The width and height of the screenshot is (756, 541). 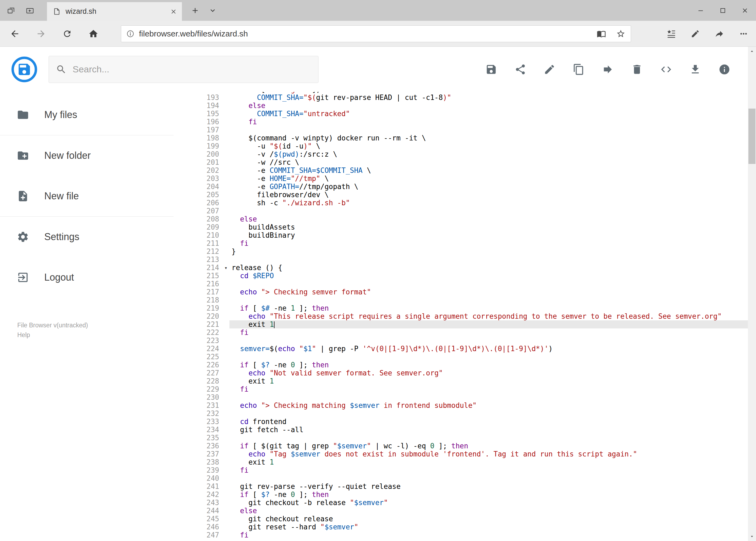 I want to click on set-tabs-aside-button, so click(x=11, y=11).